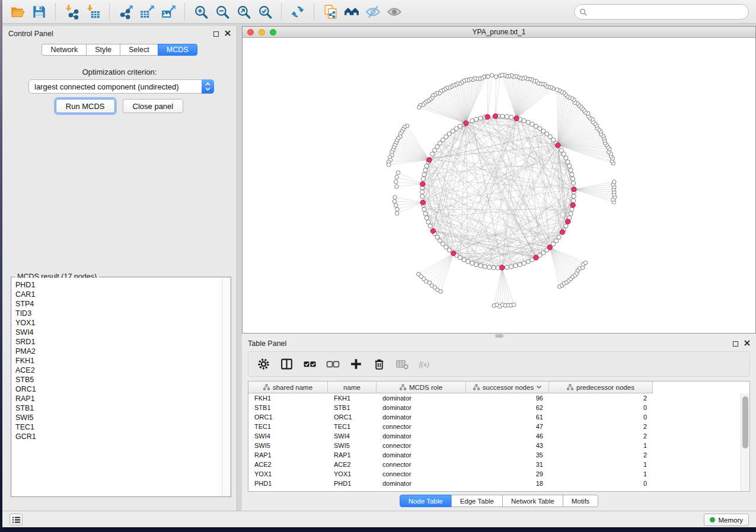  What do you see at coordinates (265, 12) in the screenshot?
I see `zoom-selected-button` at bounding box center [265, 12].